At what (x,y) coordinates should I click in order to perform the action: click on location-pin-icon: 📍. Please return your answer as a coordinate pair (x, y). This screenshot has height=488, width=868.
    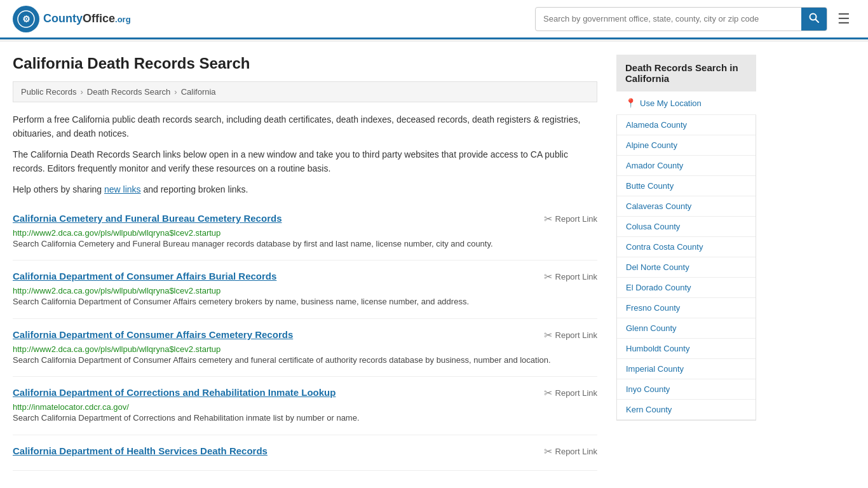
    Looking at the image, I should click on (630, 103).